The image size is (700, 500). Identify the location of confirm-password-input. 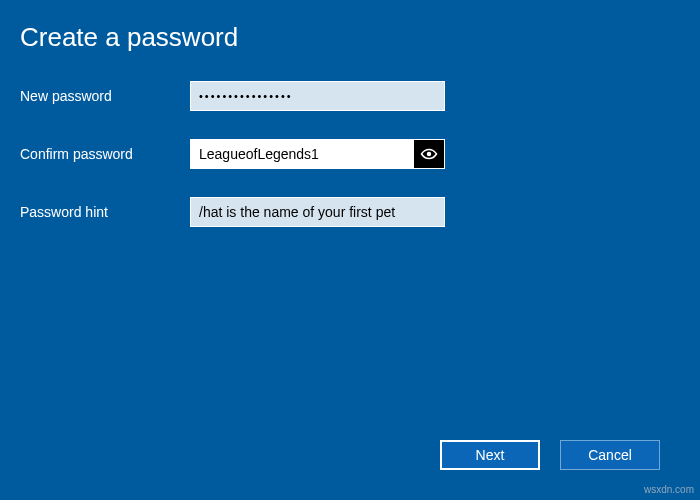
(302, 154).